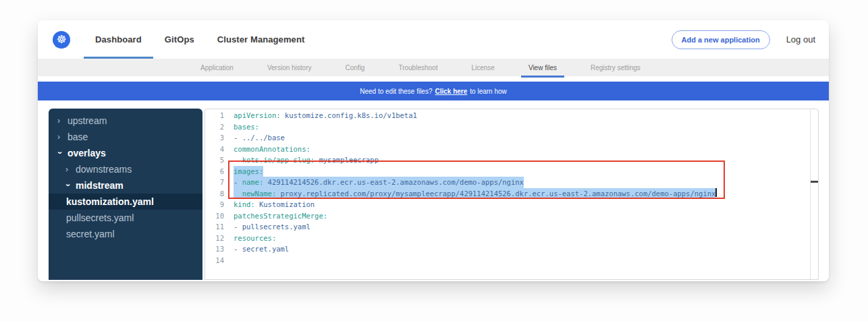  I want to click on editor-scrollbar, so click(814, 194).